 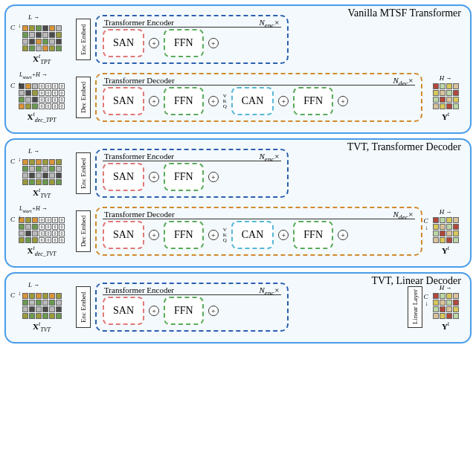 I want to click on decoder-repeat-label: Ndec×, so click(x=404, y=216).